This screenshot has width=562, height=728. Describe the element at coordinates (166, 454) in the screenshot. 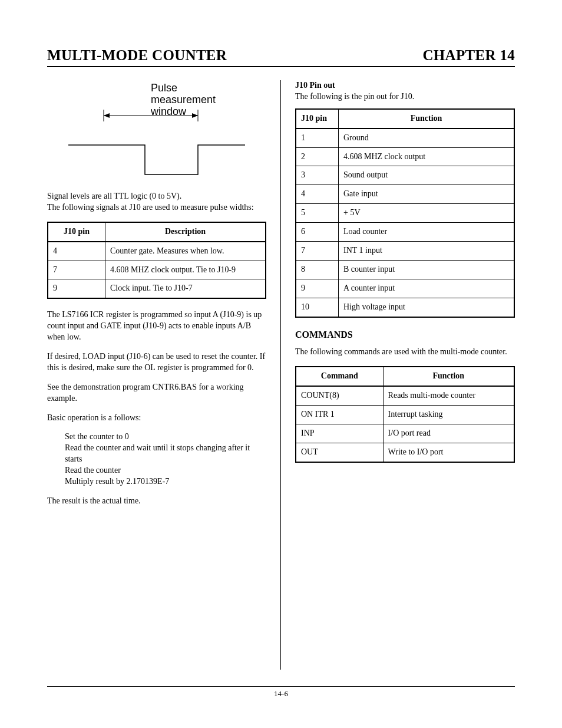

I see `list-item: Read the counter and wait until it stops…` at that location.